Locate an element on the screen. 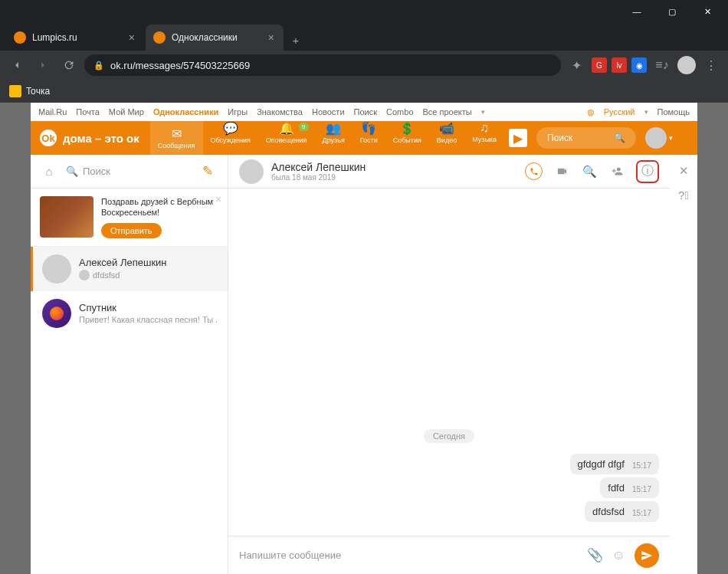 This screenshot has width=728, height=574. nav-item-6: 📹Видео is located at coordinates (447, 138).